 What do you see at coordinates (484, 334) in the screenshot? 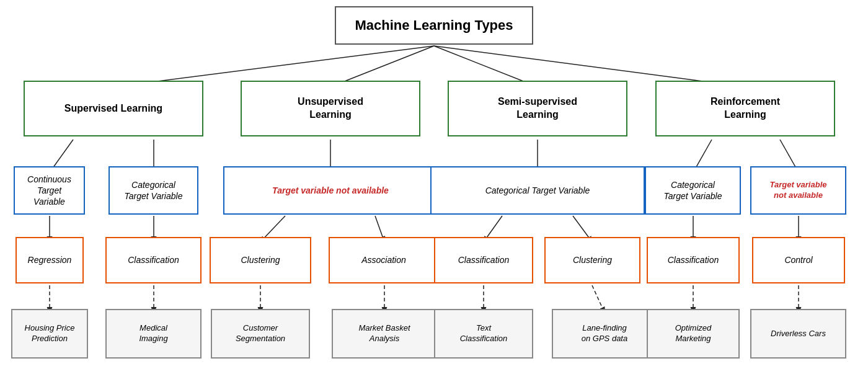
I see `text-class-label: TextClassification` at bounding box center [484, 334].